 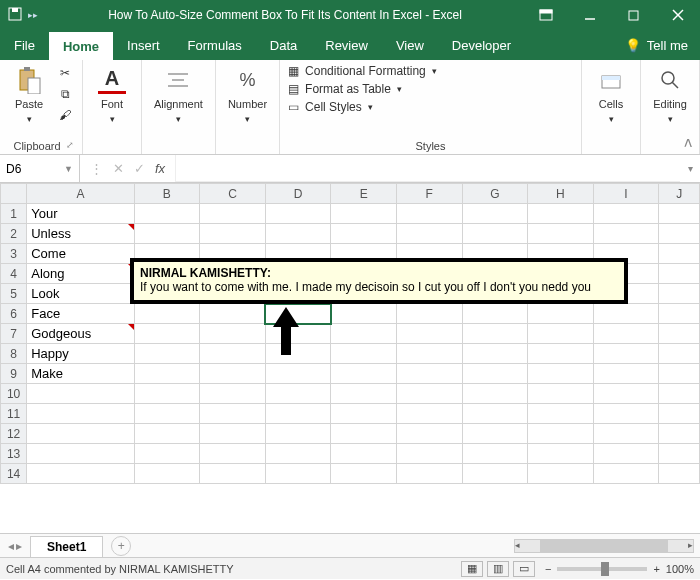 What do you see at coordinates (14, 254) in the screenshot?
I see `row-header: 3` at bounding box center [14, 254].